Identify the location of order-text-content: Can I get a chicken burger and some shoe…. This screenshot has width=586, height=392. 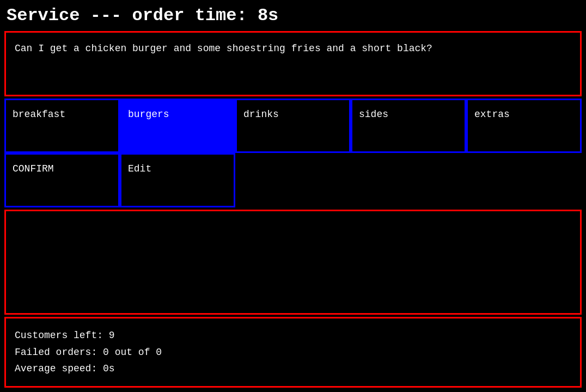
(223, 48).